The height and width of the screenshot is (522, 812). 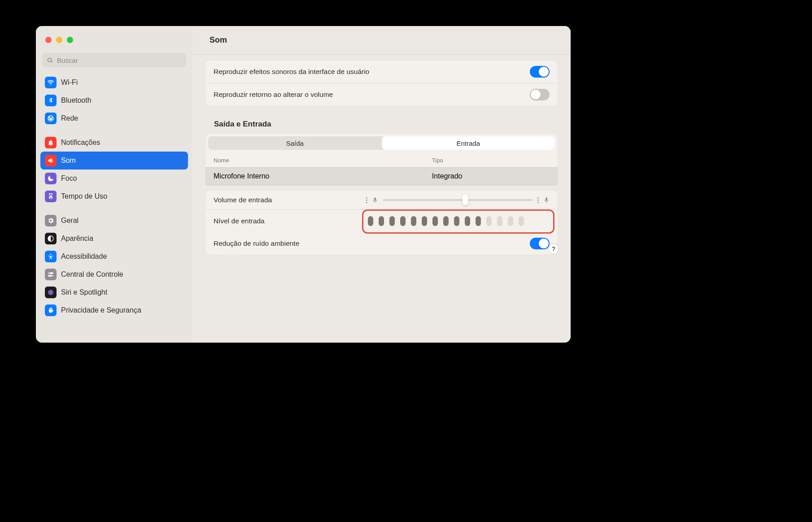 What do you see at coordinates (51, 221) in the screenshot?
I see `gear-icon` at bounding box center [51, 221].